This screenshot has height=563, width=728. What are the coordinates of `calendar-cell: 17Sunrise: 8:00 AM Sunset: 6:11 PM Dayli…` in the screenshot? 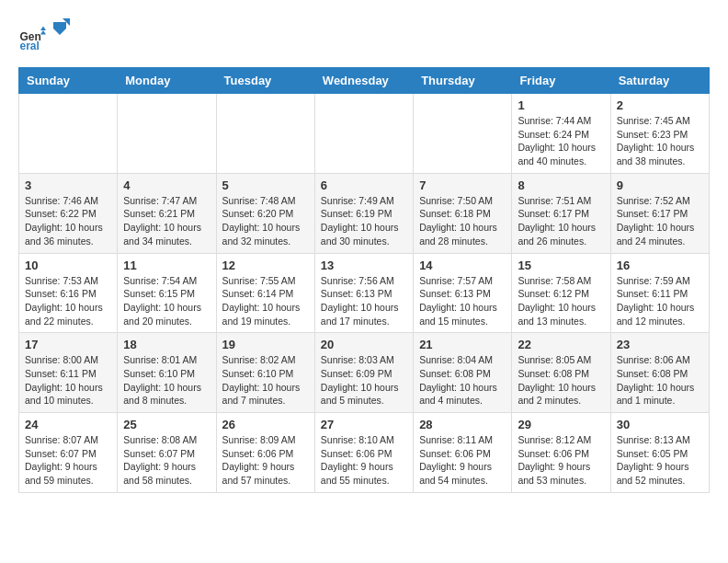 It's located at (68, 373).